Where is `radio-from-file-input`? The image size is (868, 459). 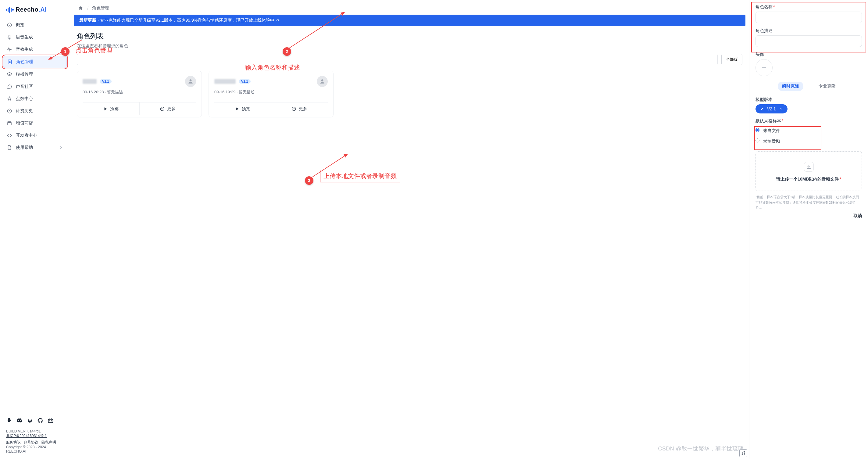
radio-from-file-input is located at coordinates (757, 130).